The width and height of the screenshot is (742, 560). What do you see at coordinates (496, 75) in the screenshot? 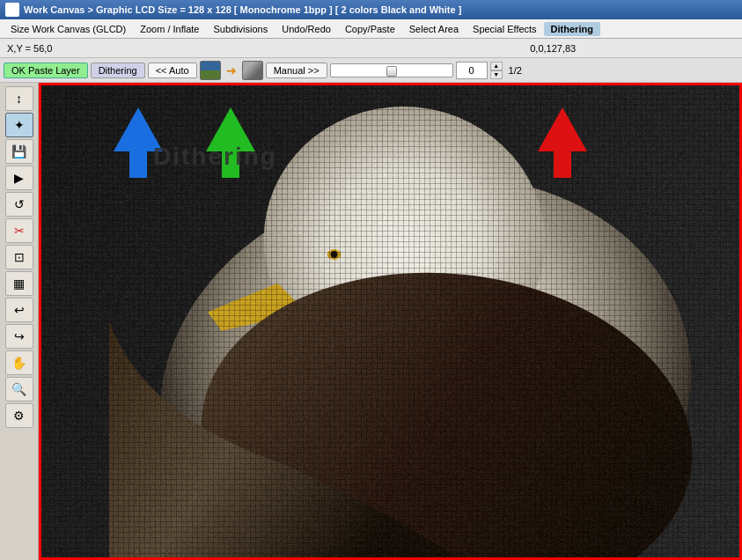
I see `spin-down-button: ▼` at bounding box center [496, 75].